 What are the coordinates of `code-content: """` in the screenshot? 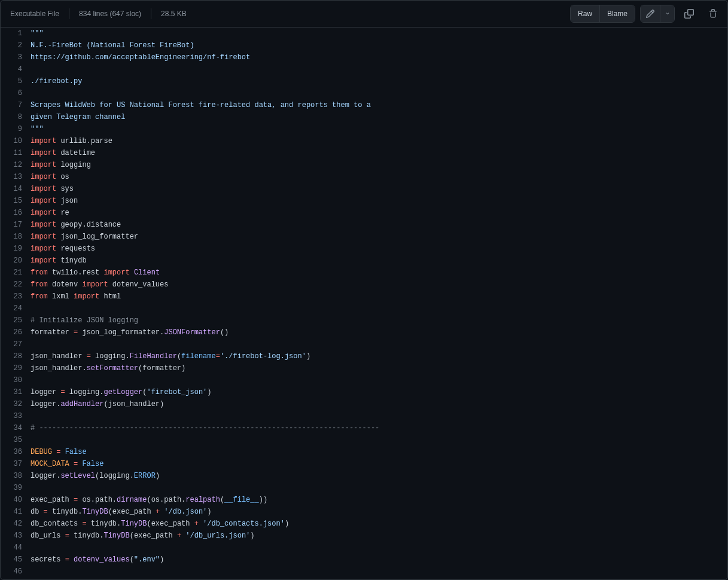 It's located at (37, 33).